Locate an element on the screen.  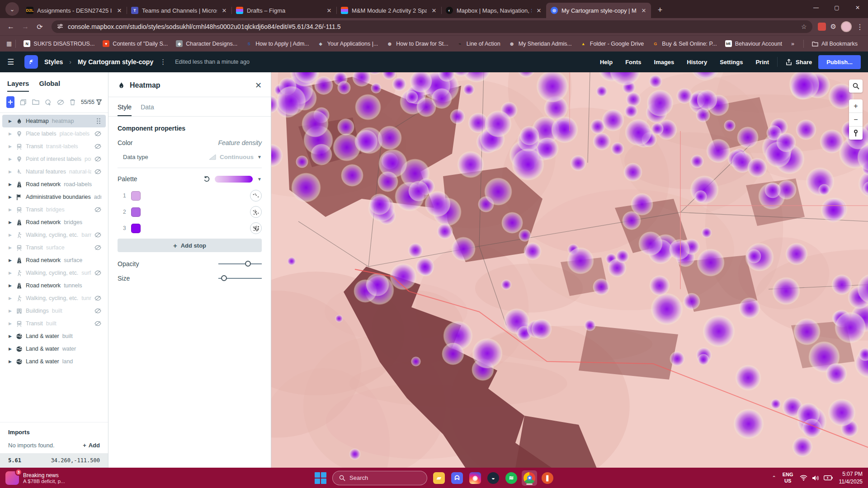
reload-button: ⟳ is located at coordinates (40, 27).